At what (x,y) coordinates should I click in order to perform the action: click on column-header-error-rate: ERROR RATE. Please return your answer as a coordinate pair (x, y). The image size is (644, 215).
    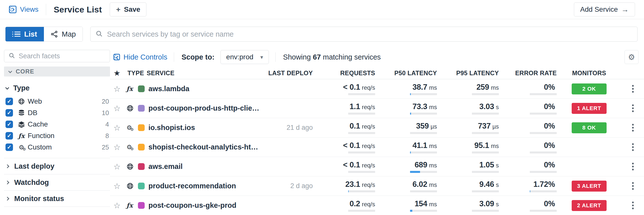
    Looking at the image, I should click on (528, 73).